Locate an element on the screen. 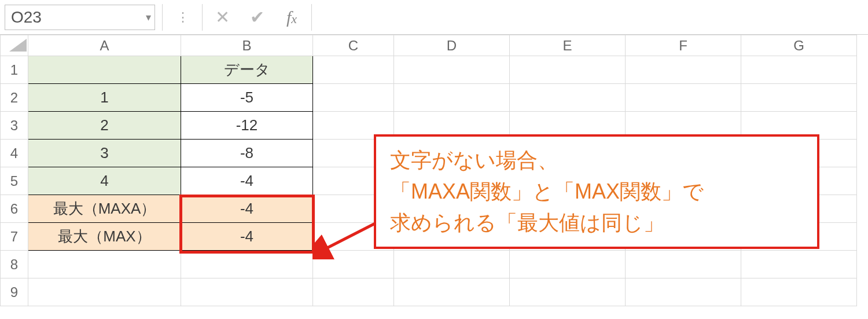  col-header-D: D is located at coordinates (452, 46).